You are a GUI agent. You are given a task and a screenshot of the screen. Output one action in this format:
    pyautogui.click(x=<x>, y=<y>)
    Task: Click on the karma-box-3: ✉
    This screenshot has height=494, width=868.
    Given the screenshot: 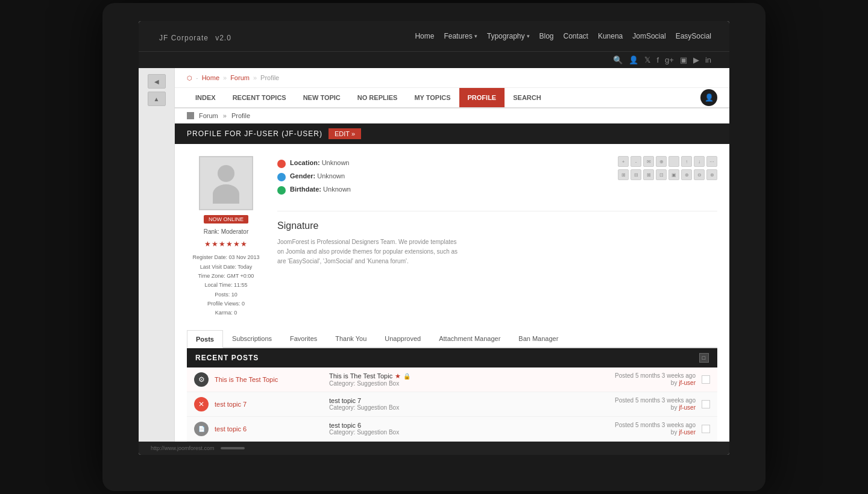 What is the action you would take?
    pyautogui.click(x=649, y=161)
    